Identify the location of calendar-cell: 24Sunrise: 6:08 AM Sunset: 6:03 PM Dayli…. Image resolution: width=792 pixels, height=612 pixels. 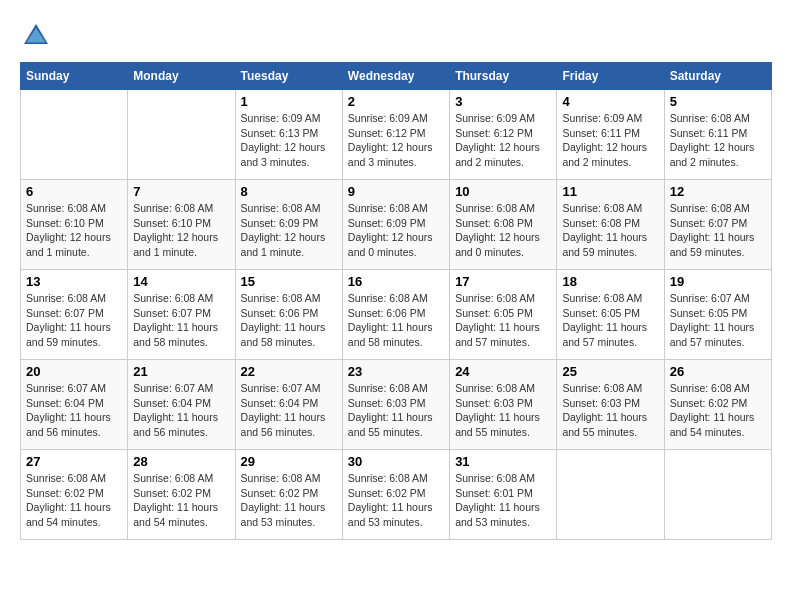
(504, 405).